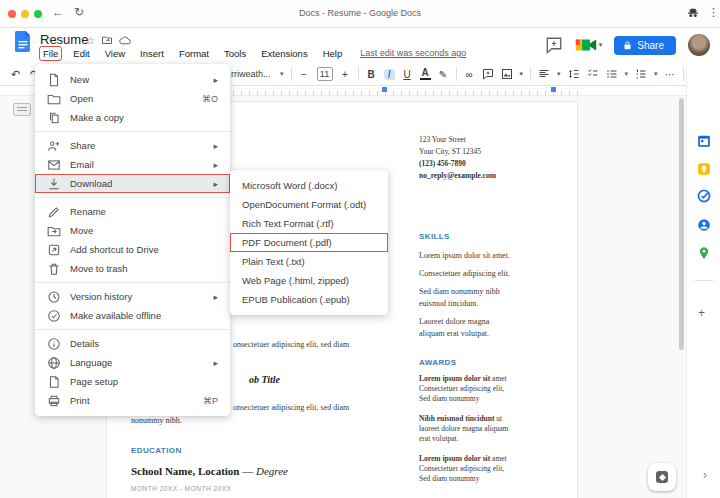 This screenshot has height=498, width=720. What do you see at coordinates (156, 450) in the screenshot?
I see `education-heading: EDUCATION` at bounding box center [156, 450].